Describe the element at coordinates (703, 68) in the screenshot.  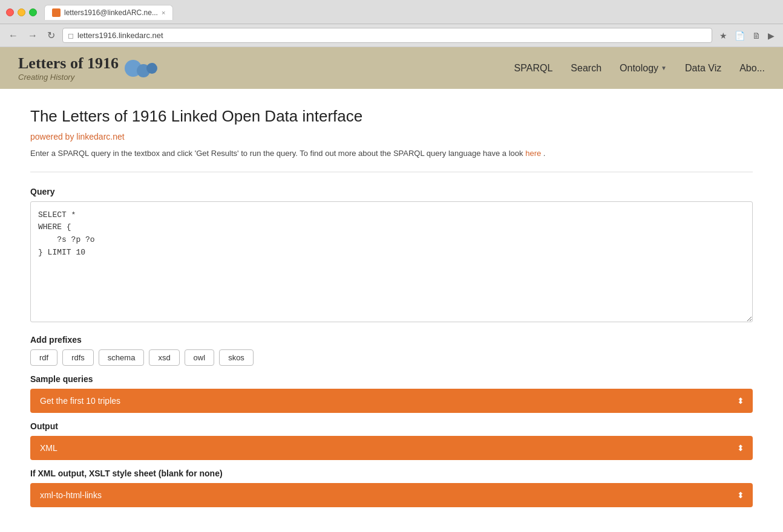
I see `nav-dataviz: Data Viz` at that location.